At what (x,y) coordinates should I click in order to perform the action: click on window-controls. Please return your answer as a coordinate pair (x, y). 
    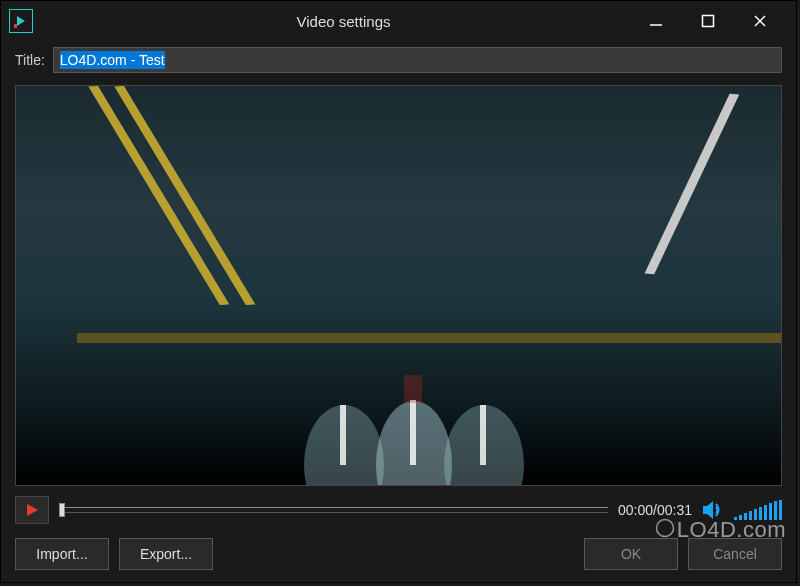
    Looking at the image, I should click on (720, 21).